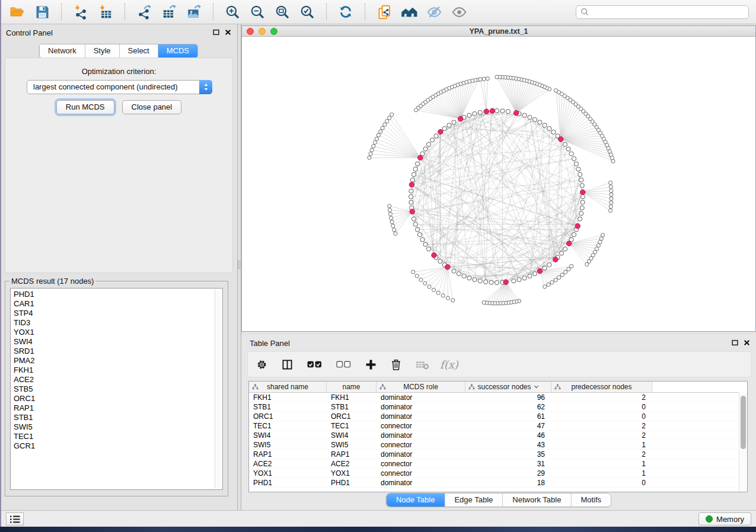  What do you see at coordinates (287, 365) in the screenshot?
I see `show-columns-icon` at bounding box center [287, 365].